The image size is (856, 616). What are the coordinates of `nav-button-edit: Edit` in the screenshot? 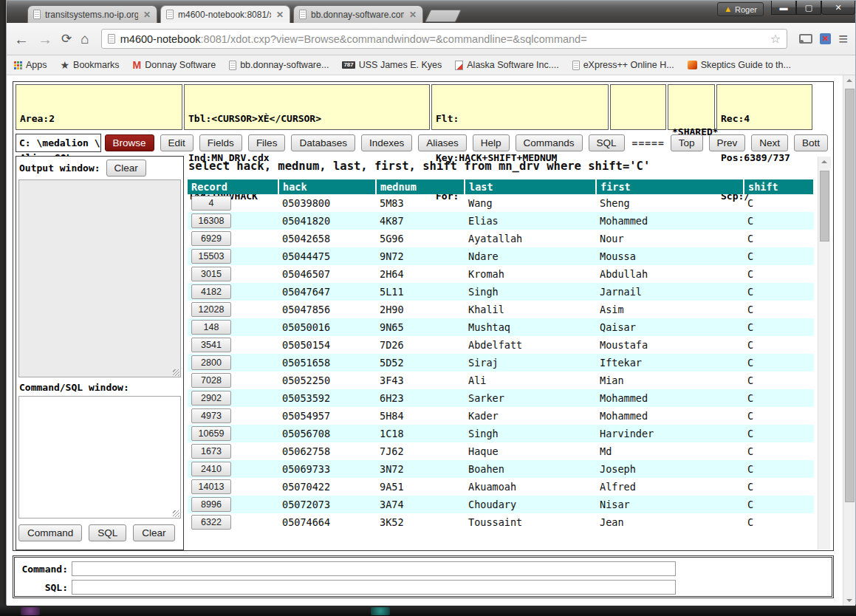 It's located at (177, 143).